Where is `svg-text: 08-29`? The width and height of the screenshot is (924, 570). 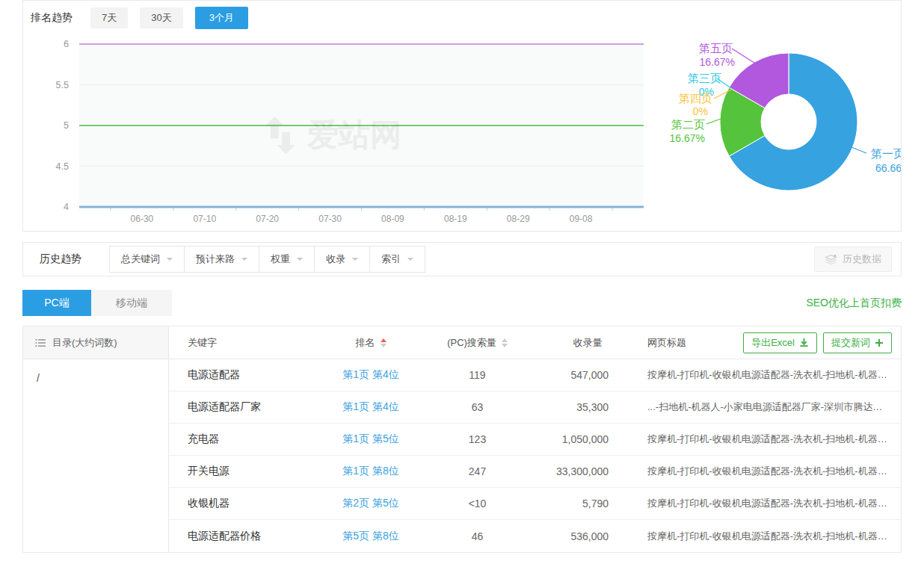 svg-text: 08-29 is located at coordinates (519, 219).